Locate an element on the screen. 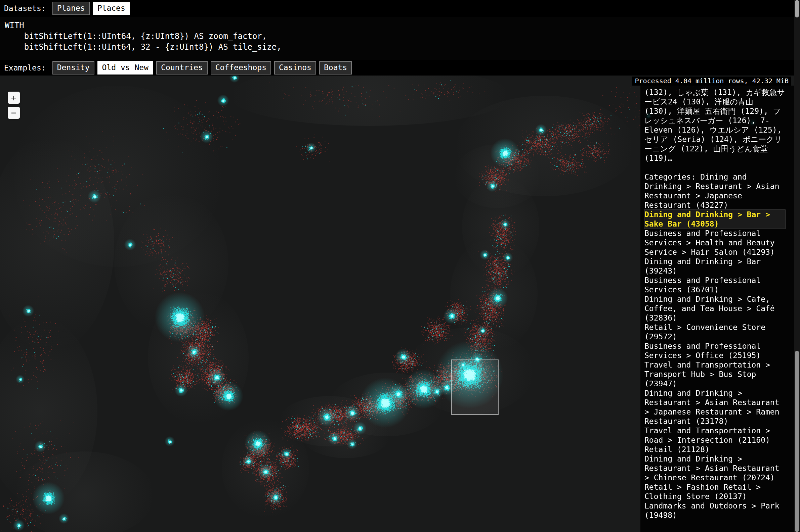 Image resolution: width=800 pixels, height=532 pixels. category-text: Business and Professional Services > Off… is located at coordinates (703, 351).